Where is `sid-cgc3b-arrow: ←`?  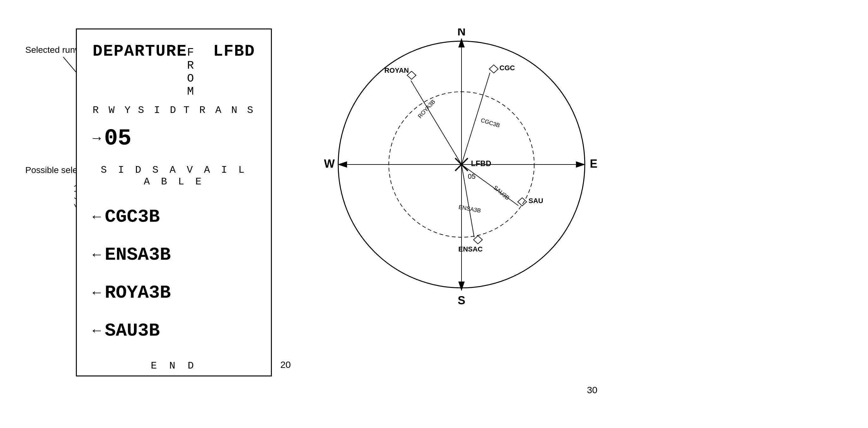
sid-cgc3b-arrow: ← is located at coordinates (97, 217).